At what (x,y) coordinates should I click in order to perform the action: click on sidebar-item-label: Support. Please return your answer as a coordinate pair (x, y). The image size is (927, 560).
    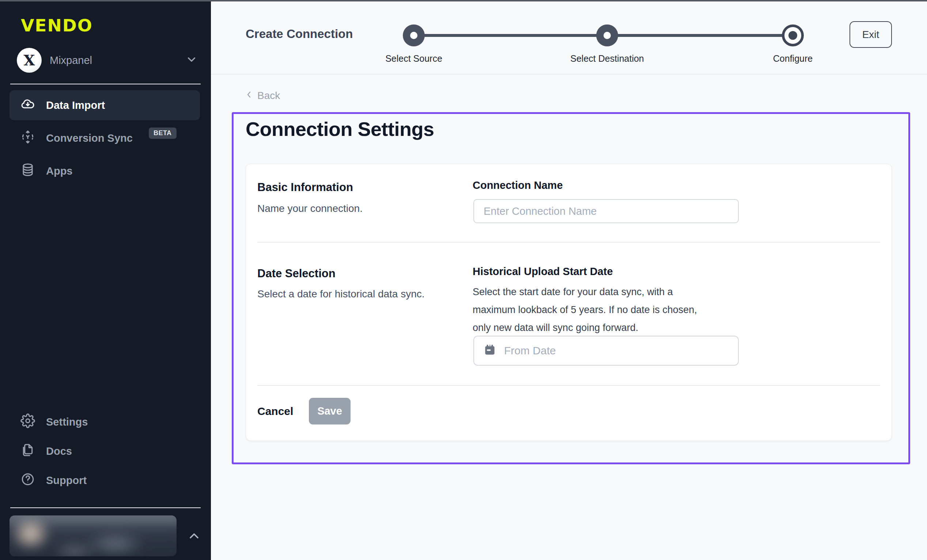
    Looking at the image, I should click on (66, 481).